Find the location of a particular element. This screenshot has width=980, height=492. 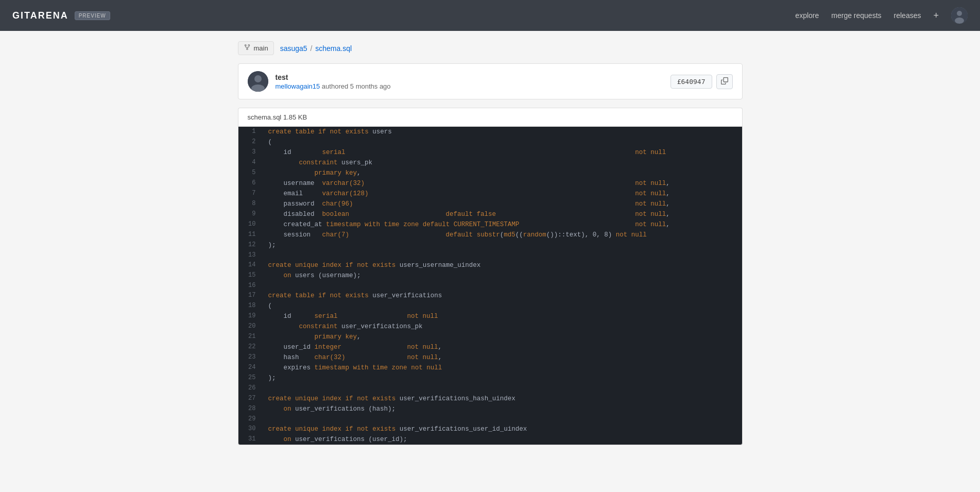

line-number: 17 is located at coordinates (251, 296).